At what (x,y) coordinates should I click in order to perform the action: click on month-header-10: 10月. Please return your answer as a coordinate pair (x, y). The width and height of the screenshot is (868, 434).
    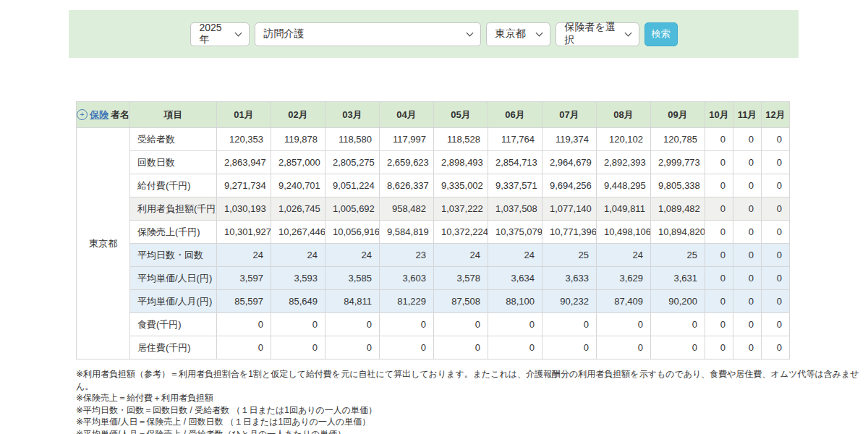
    Looking at the image, I should click on (719, 115).